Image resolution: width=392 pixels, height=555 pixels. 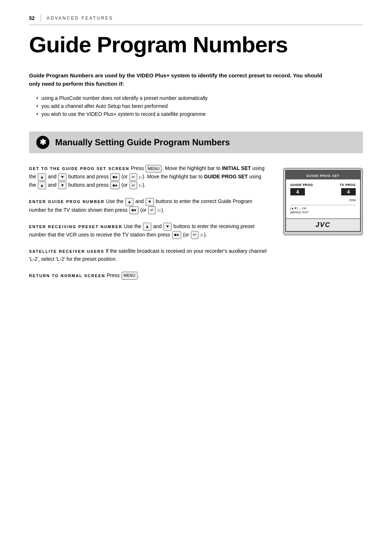 What do you see at coordinates (323, 185) in the screenshot?
I see `tv-columns: GUIDE PROG TV PROG` at bounding box center [323, 185].